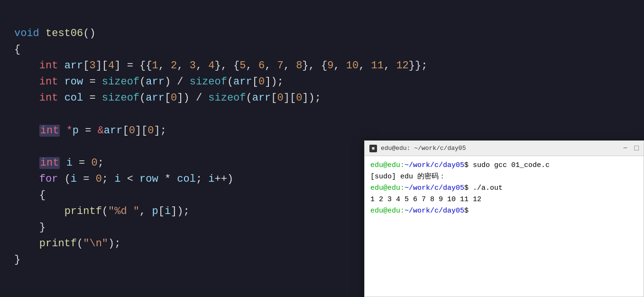 The width and height of the screenshot is (644, 297). Describe the element at coordinates (221, 65) in the screenshot. I see `code-line-3: int arr[3][4] = {{1, 2, 3, 4}, {5, 6, 7,…` at that location.